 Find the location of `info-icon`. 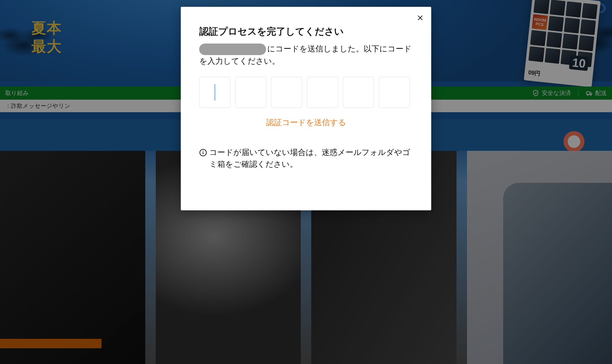

info-icon is located at coordinates (203, 152).